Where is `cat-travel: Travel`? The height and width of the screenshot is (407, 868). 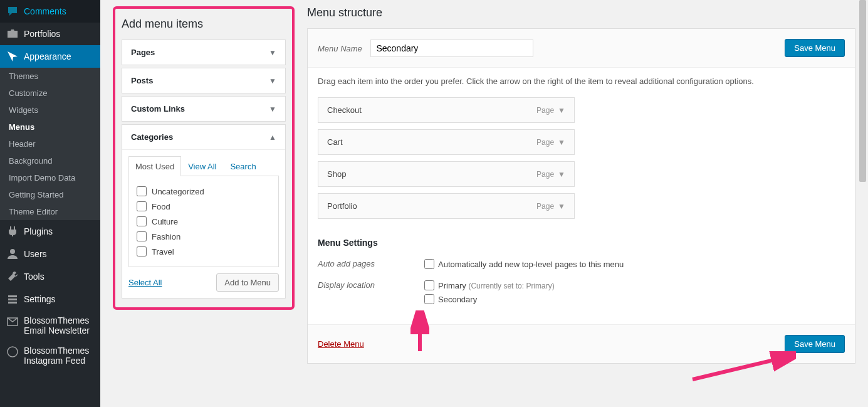
cat-travel: Travel is located at coordinates (204, 251).